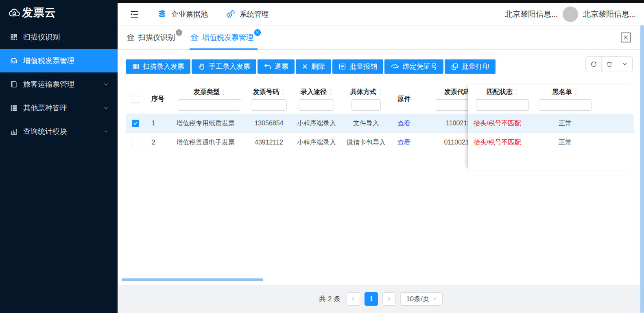  I want to click on batch-reimburse-button: 批量报销, so click(358, 67).